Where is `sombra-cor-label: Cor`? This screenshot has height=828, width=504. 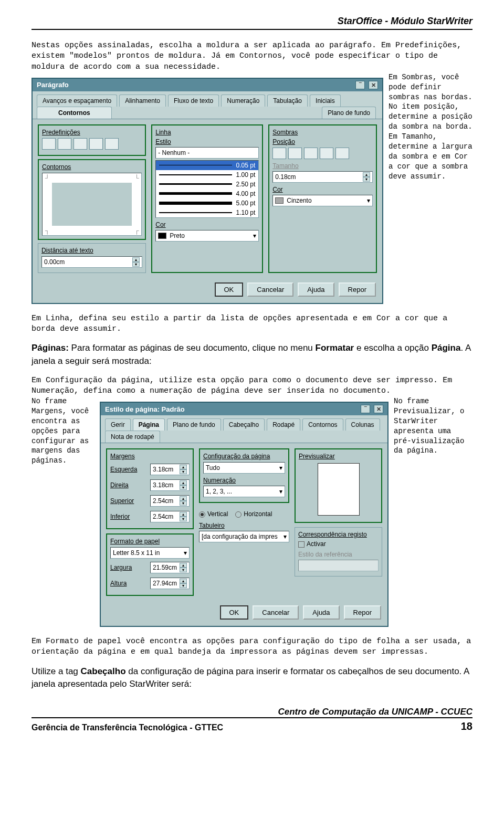
sombra-cor-label: Cor is located at coordinates (322, 190).